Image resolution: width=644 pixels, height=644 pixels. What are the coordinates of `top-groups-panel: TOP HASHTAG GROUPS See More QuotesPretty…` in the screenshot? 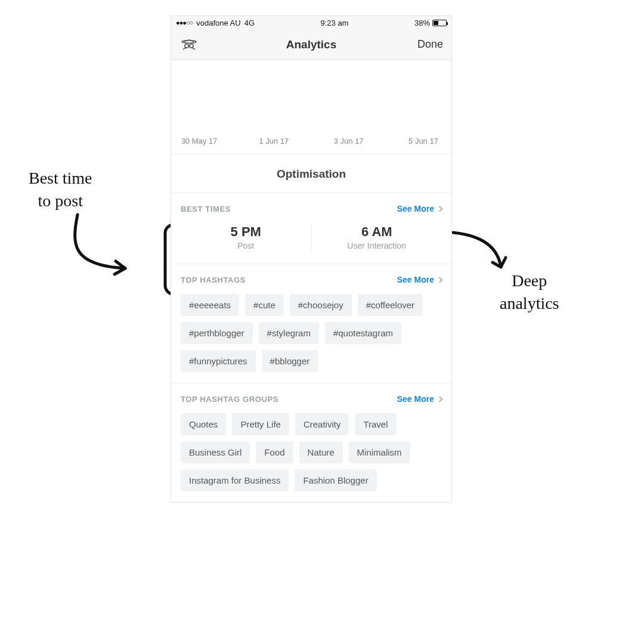 It's located at (311, 442).